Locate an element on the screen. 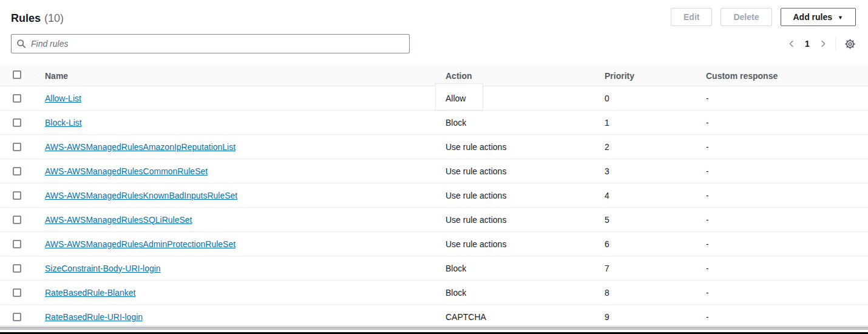  rule-name-link: SizeConstraint-Body-URI-login is located at coordinates (103, 268).